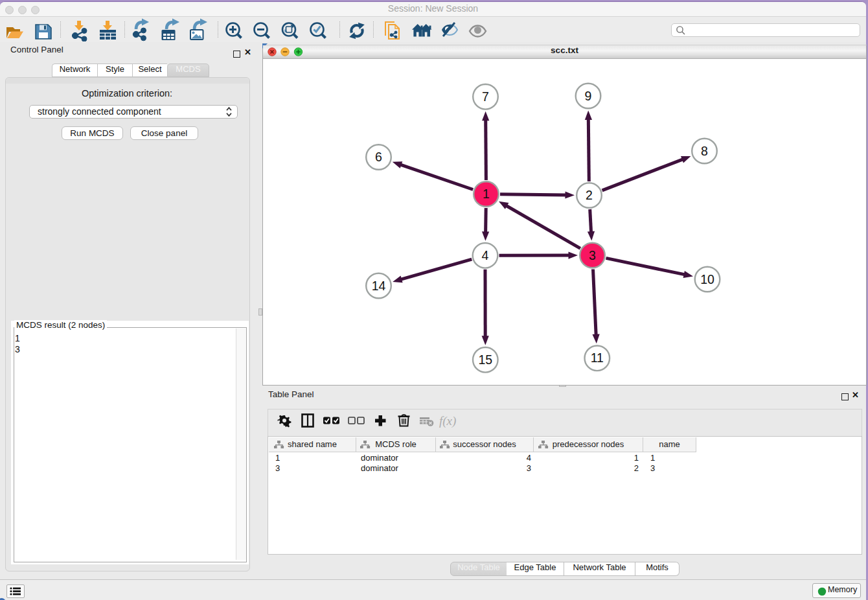 This screenshot has height=600, width=868. What do you see at coordinates (448, 421) in the screenshot?
I see `svg-text: f(x)` at bounding box center [448, 421].